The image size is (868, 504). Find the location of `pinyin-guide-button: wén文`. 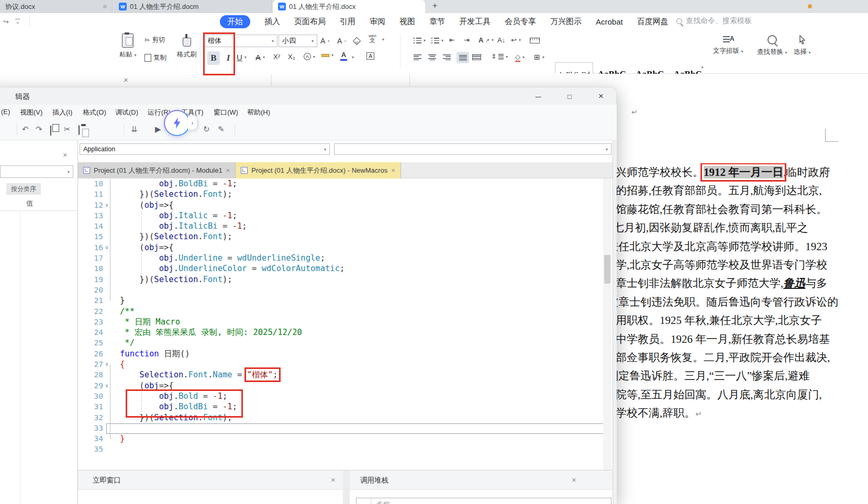

pinyin-guide-button: wén文 is located at coordinates (373, 38).